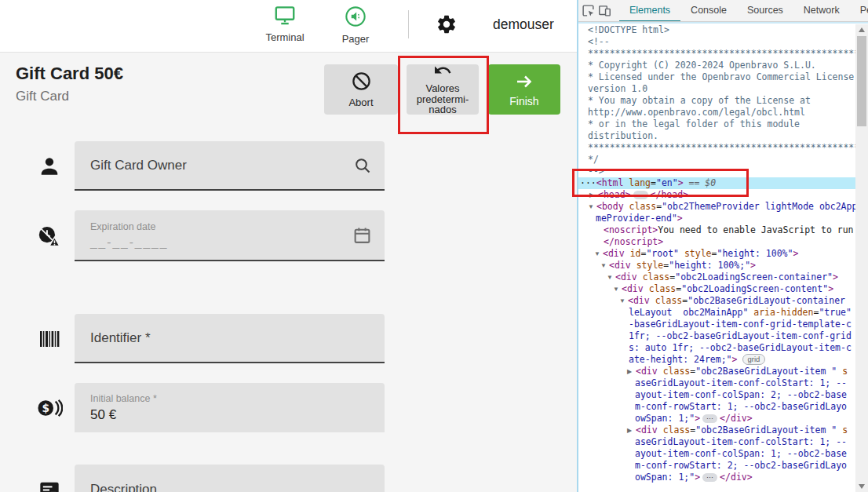 This screenshot has width=868, height=492. I want to click on code-line: * Licensed under the Openbravo Commercia…, so click(717, 77).